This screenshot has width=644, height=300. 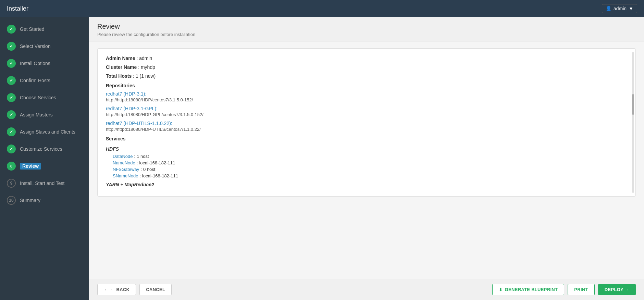 I want to click on step-circle-10: 9, so click(x=11, y=183).